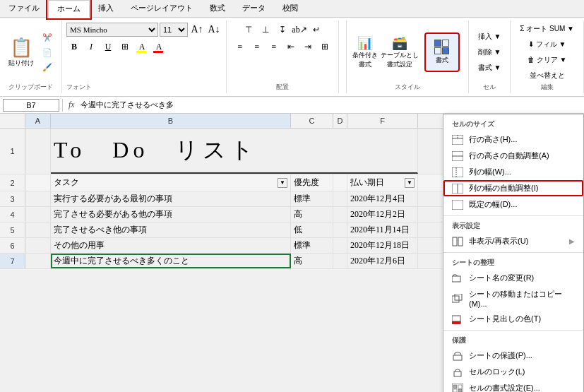  Describe the element at coordinates (171, 230) in the screenshot. I see `cell-b5: 完了させるべき他の事項` at that location.